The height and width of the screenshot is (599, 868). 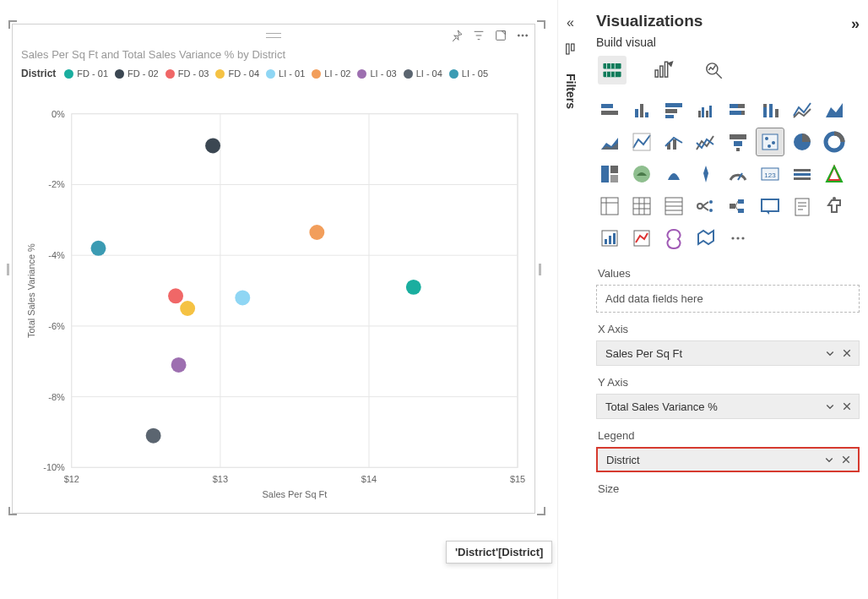 I want to click on legend-item: FD - 03, so click(x=187, y=74).